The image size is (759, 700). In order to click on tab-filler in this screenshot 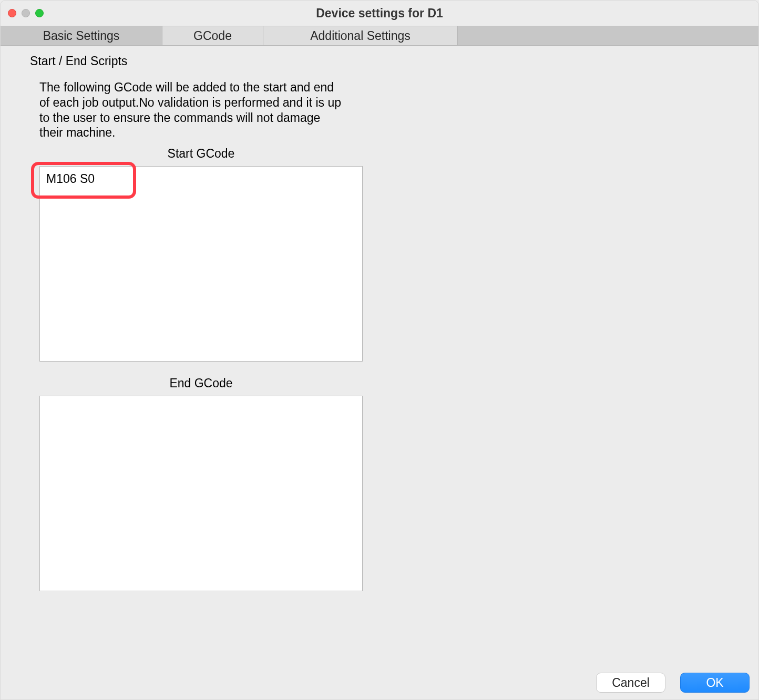, I will do `click(608, 36)`.